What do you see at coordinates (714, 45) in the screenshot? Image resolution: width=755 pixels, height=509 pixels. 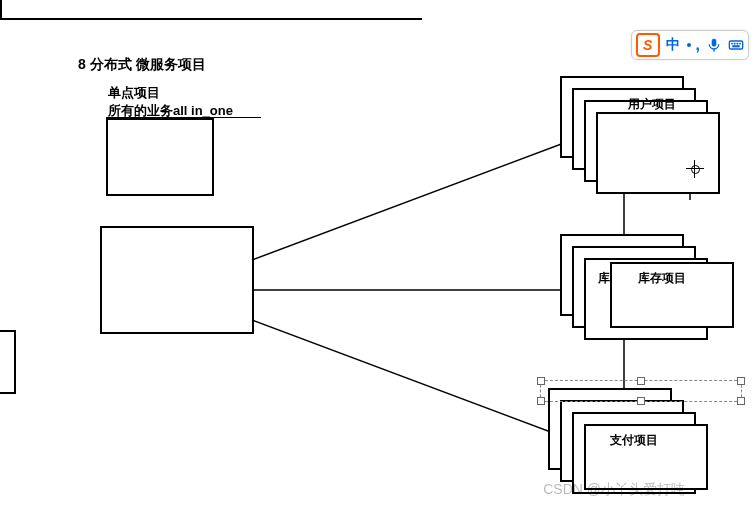 I see `microphone-icon` at bounding box center [714, 45].